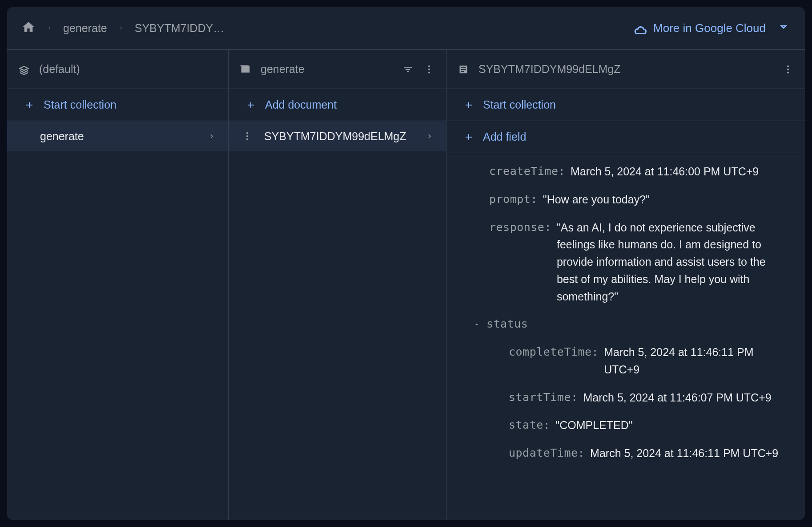  I want to click on collection-item-label: generate, so click(120, 136).